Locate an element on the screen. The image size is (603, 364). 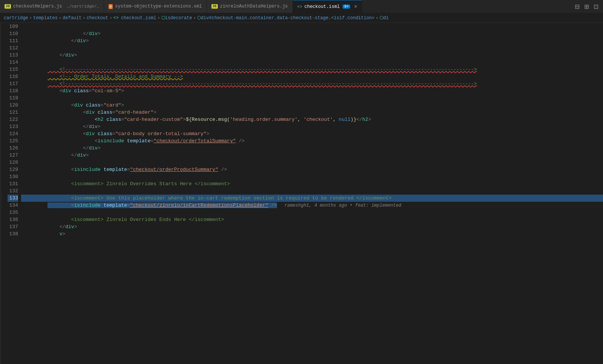
tab-actions: ⊟ ⊞ ⊡ is located at coordinates (588, 7).